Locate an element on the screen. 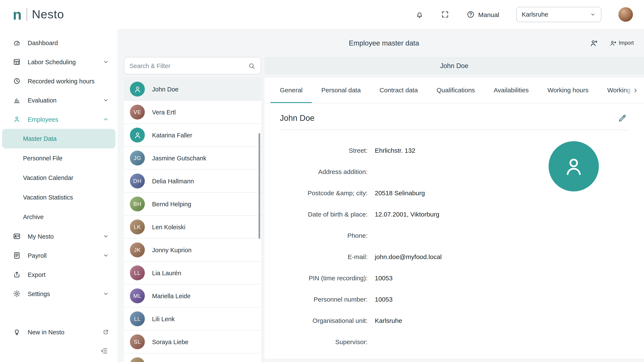 This screenshot has width=644, height=362. sidebar-item: Master Data is located at coordinates (59, 139).